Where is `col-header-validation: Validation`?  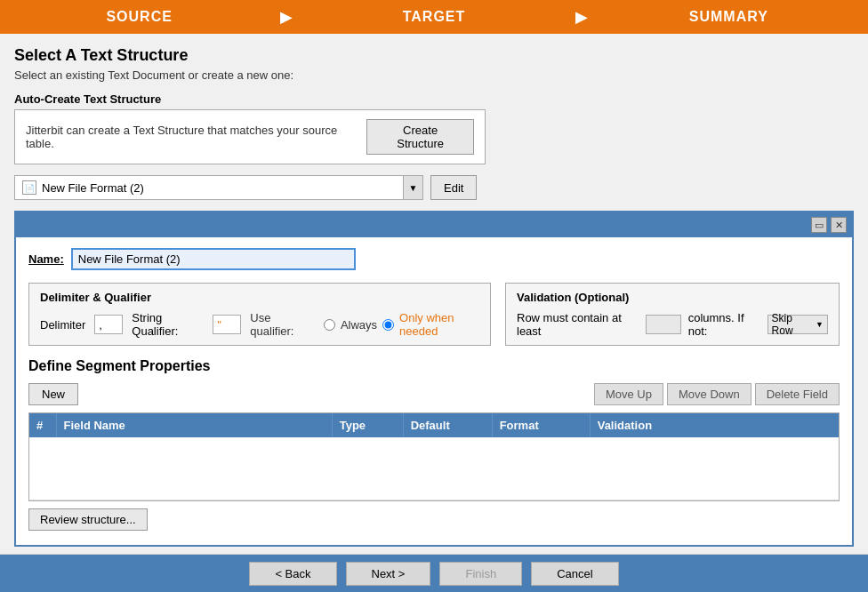 col-header-validation: Validation is located at coordinates (714, 425).